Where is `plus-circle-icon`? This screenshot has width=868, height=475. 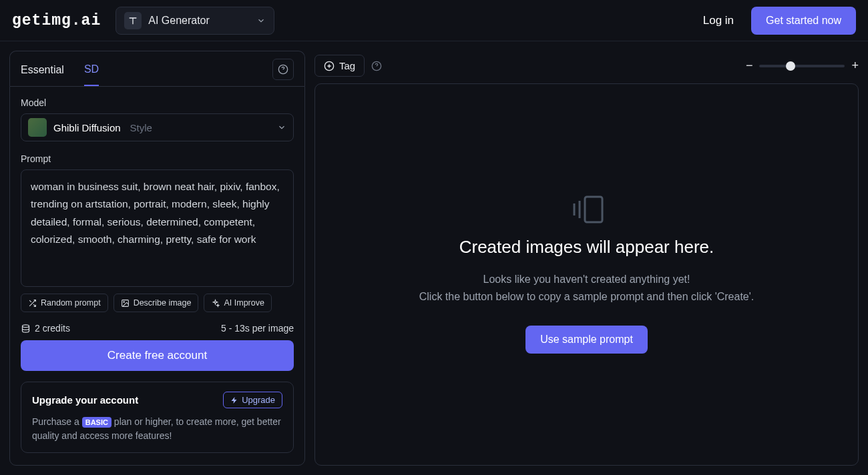 plus-circle-icon is located at coordinates (329, 66).